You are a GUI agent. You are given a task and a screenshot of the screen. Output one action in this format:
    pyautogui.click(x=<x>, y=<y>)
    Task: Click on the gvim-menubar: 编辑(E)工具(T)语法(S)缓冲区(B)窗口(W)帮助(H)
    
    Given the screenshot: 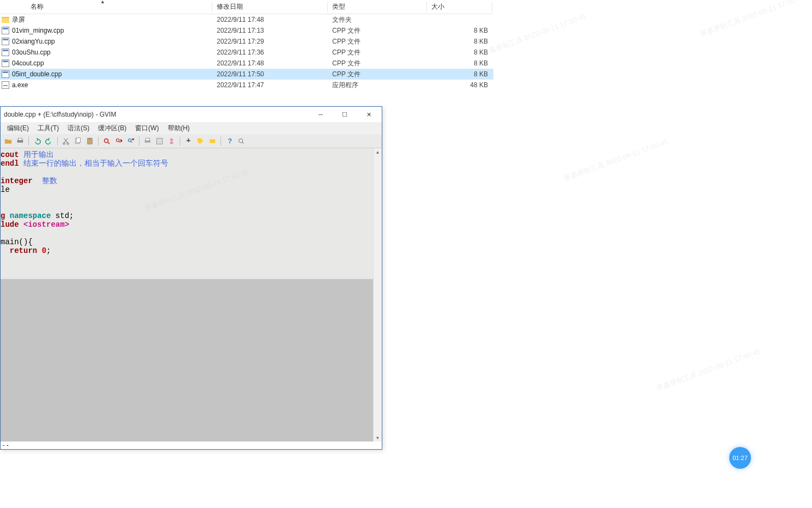 What is the action you would take?
    pyautogui.click(x=191, y=128)
    